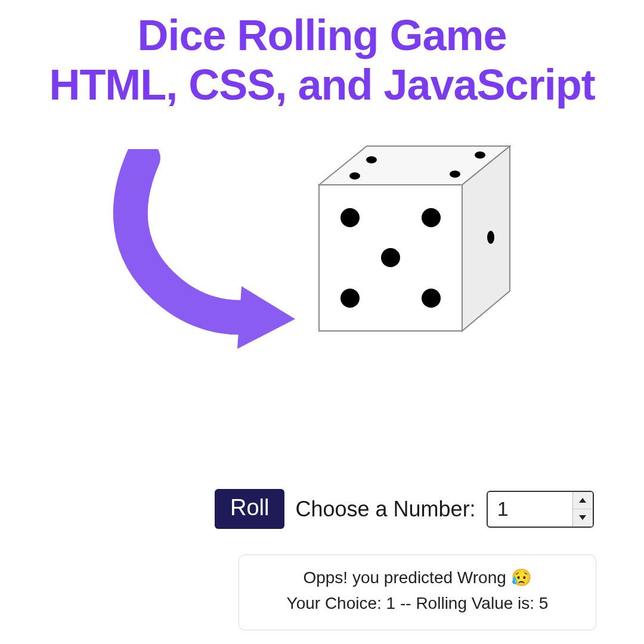  I want to click on roll-button: Roll, so click(249, 509).